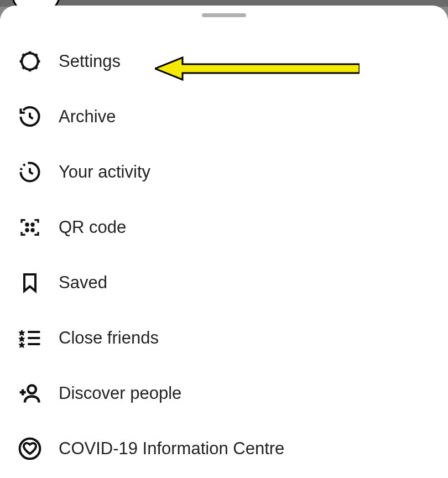  I want to click on menu-label: Discover people, so click(120, 393).